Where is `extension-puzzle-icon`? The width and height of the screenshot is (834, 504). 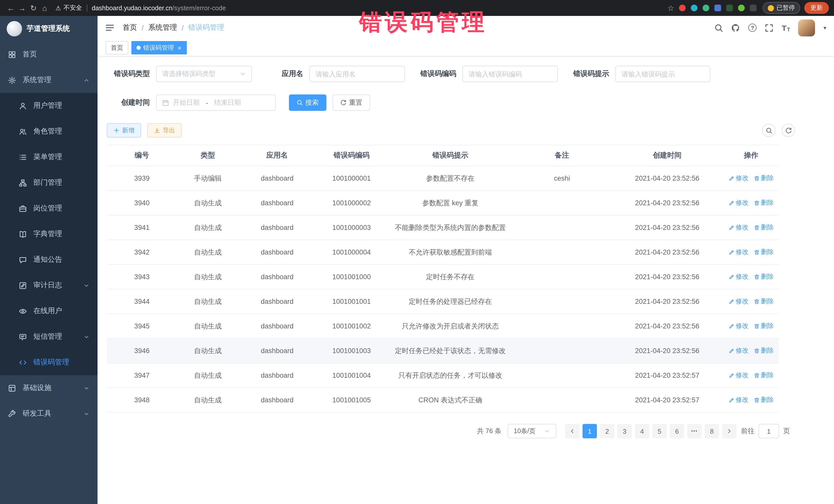
extension-puzzle-icon is located at coordinates (753, 8).